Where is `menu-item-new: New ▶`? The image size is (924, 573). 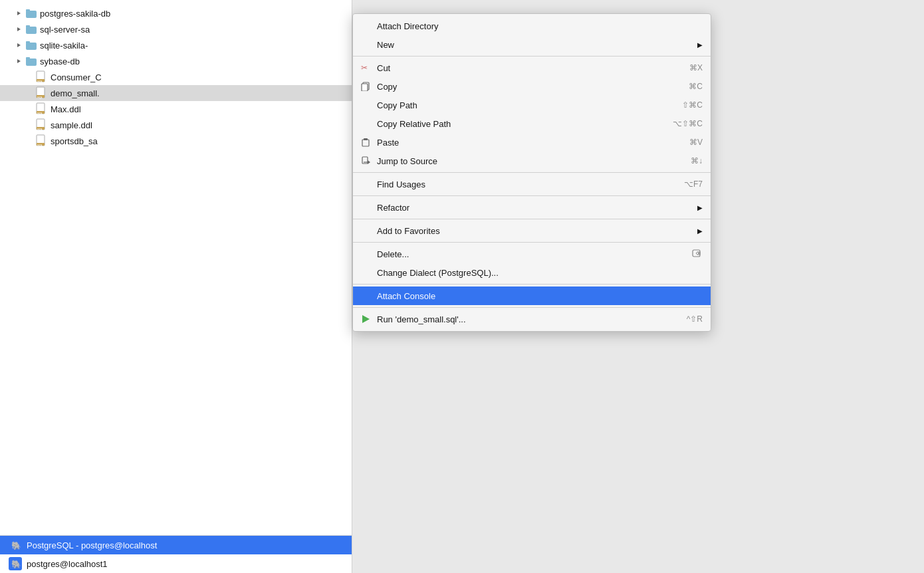
menu-item-new: New ▶ is located at coordinates (532, 45).